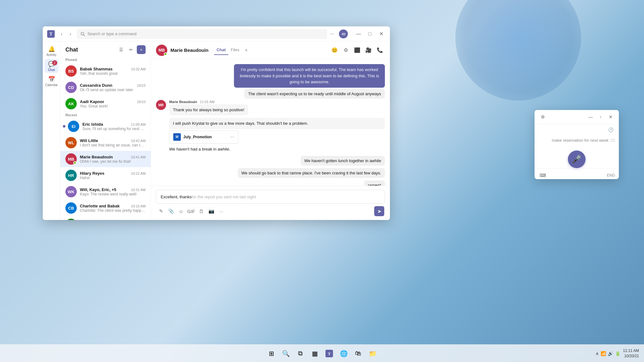 The width and height of the screenshot is (644, 362). Describe the element at coordinates (52, 66) in the screenshot. I see `sidebar-item-chat: 💬 Chat 2` at that location.